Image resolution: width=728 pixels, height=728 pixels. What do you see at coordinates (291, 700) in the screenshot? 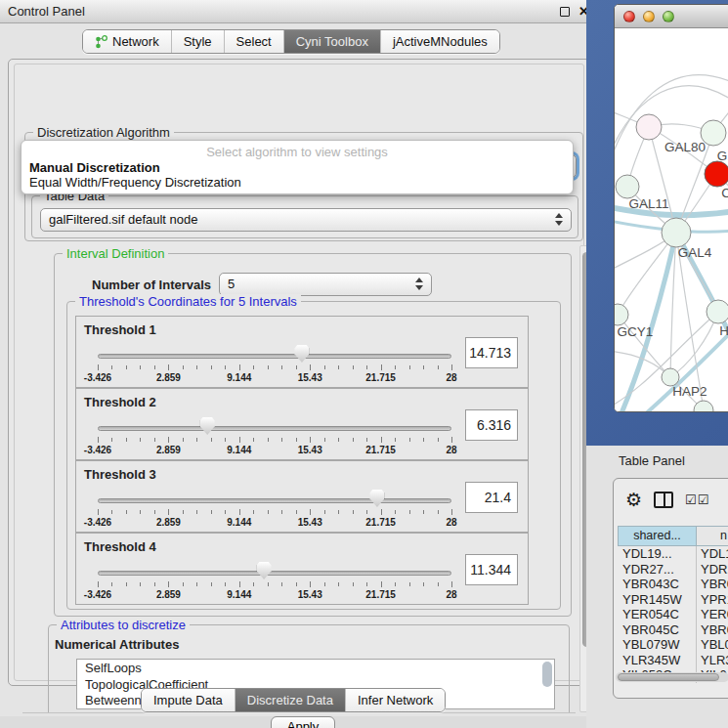
I see `tab-discretize-data: Discretize Data` at bounding box center [291, 700].